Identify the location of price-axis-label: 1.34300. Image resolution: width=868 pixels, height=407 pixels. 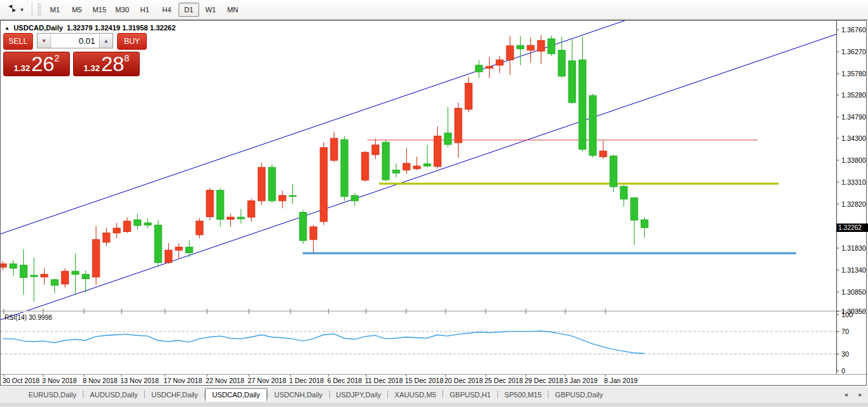
(854, 138).